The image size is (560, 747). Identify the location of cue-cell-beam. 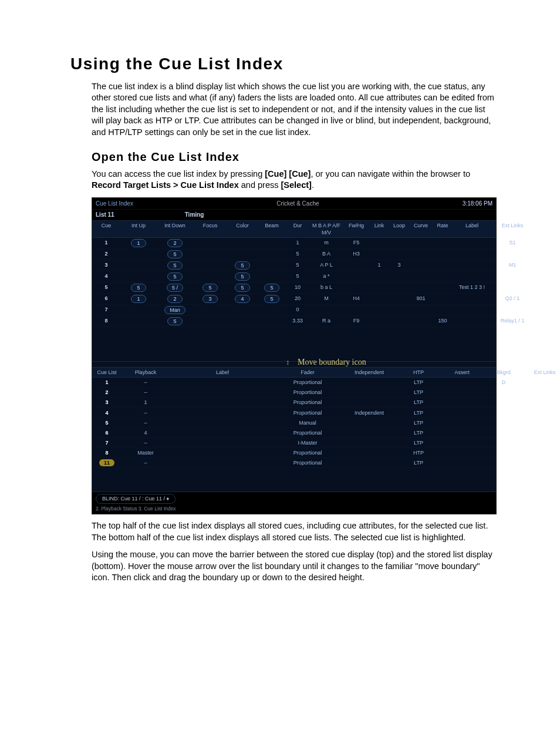
(272, 321).